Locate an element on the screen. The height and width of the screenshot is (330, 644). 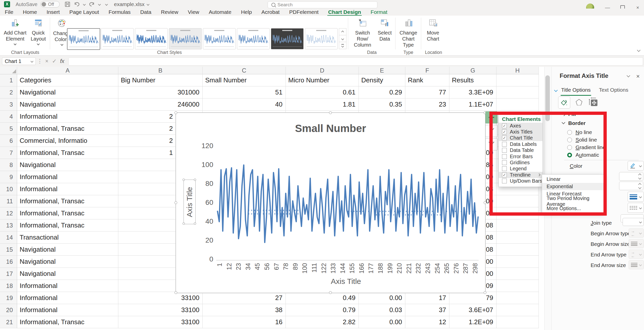
tab-acrobat: Acrobat is located at coordinates (270, 12).